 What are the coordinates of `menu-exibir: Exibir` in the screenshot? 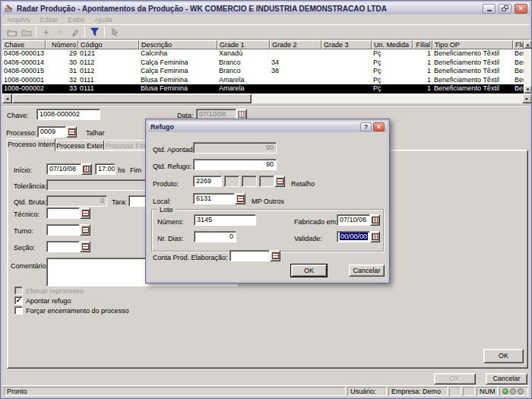 It's located at (76, 20).